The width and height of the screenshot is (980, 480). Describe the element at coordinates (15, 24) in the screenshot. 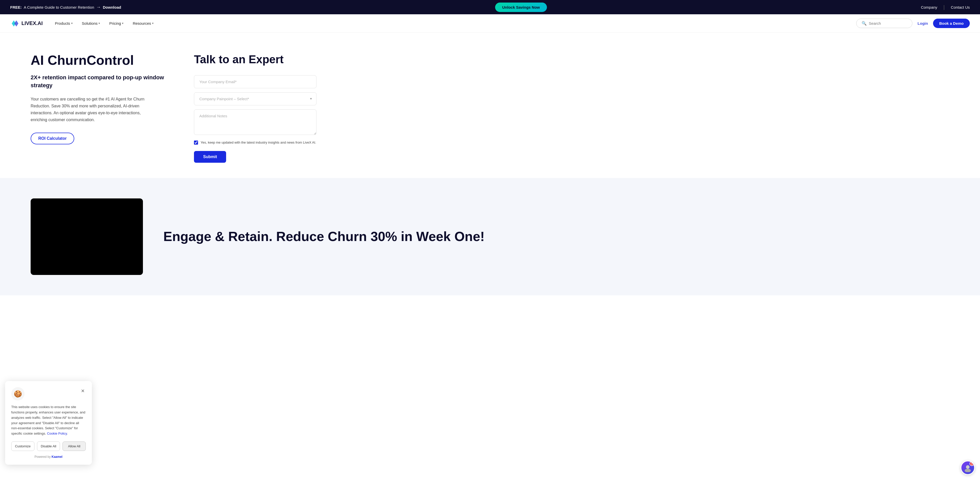

I see `logo-icon` at that location.